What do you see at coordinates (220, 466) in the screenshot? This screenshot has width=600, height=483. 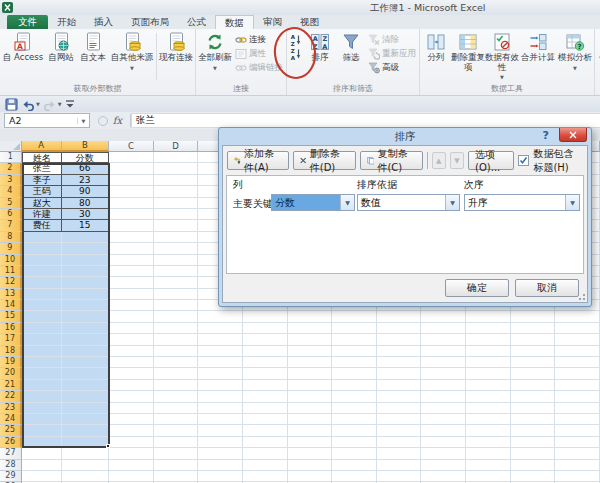 I see `cell-E28` at bounding box center [220, 466].